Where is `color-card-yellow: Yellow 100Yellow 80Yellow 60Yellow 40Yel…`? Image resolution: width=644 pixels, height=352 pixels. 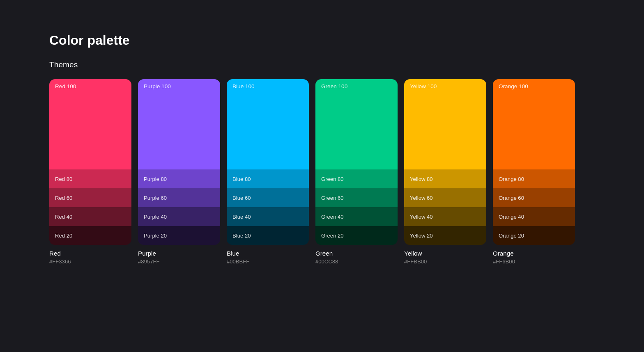 color-card-yellow: Yellow 100Yellow 80Yellow 60Yellow 40Yel… is located at coordinates (445, 162).